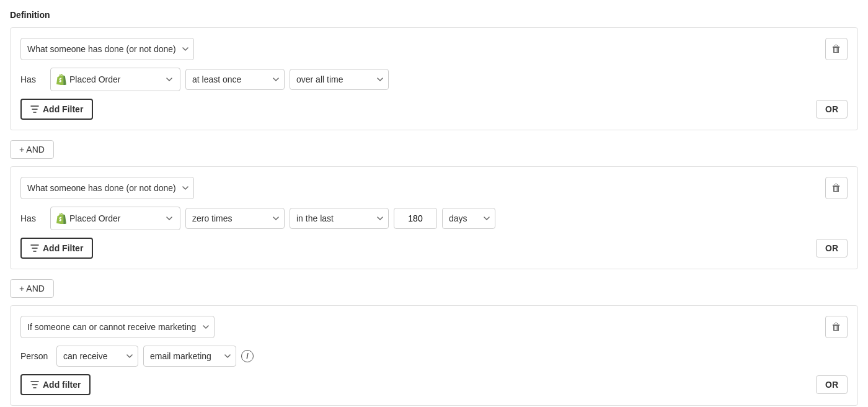 Image resolution: width=868 pixels, height=407 pixels. Describe the element at coordinates (836, 327) in the screenshot. I see `delete-button-3: 🗑` at that location.